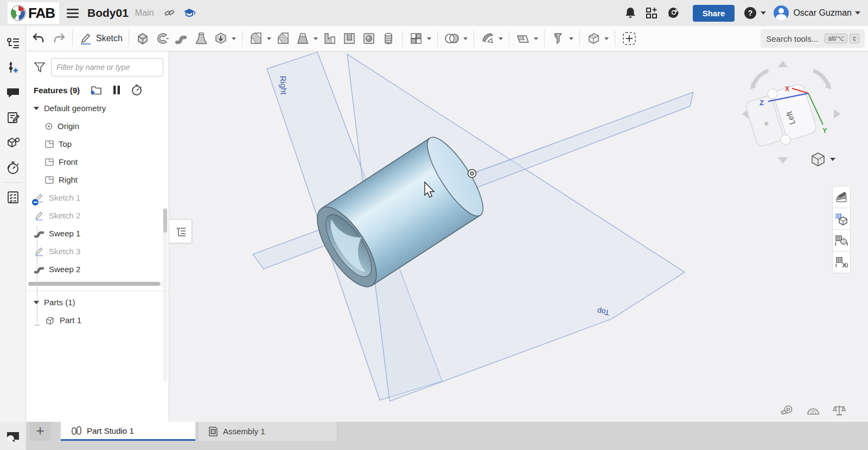  What do you see at coordinates (144, 13) in the screenshot?
I see `workspace-name: Main` at bounding box center [144, 13].